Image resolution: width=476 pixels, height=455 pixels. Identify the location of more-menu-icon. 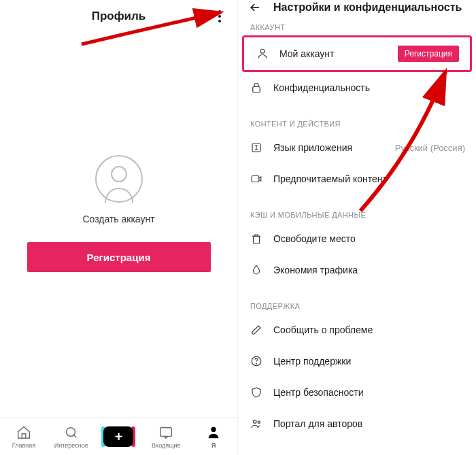
(220, 16).